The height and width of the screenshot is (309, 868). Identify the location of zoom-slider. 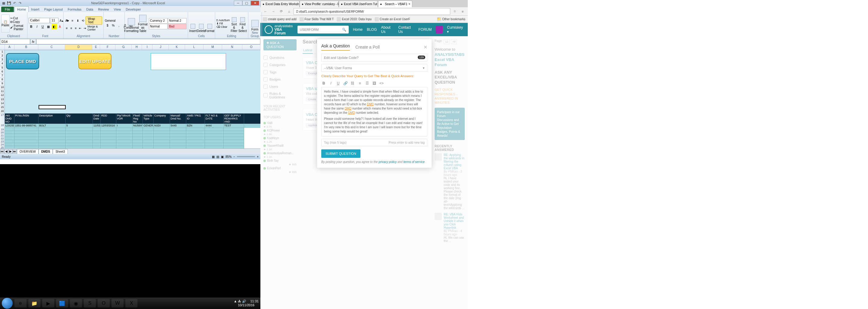
(246, 157).